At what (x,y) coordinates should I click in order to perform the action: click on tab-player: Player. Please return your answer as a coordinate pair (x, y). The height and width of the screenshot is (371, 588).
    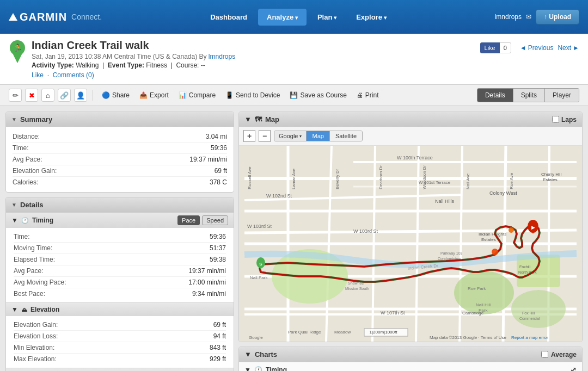
    Looking at the image, I should click on (562, 95).